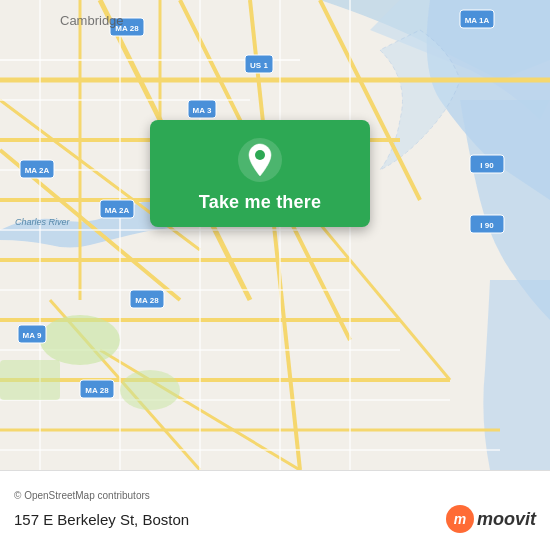 This screenshot has width=550, height=550. I want to click on moovit-wordmark: moovit, so click(506, 520).